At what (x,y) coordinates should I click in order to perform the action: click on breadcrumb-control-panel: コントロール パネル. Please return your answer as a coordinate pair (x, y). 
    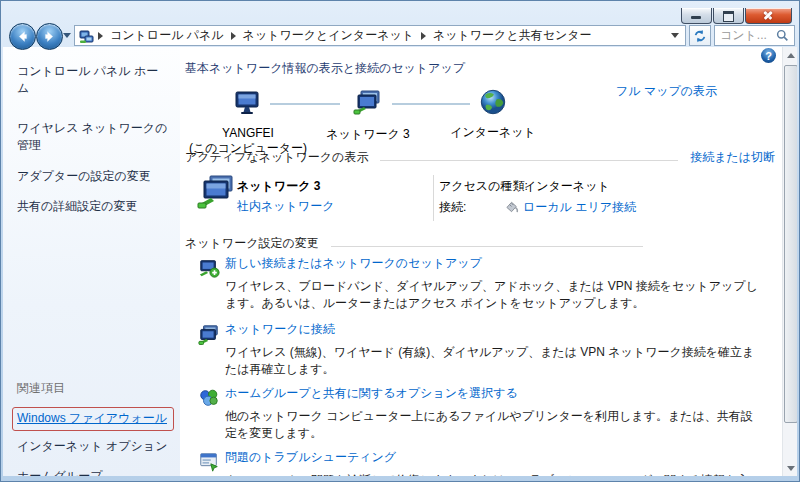
    Looking at the image, I should click on (167, 36).